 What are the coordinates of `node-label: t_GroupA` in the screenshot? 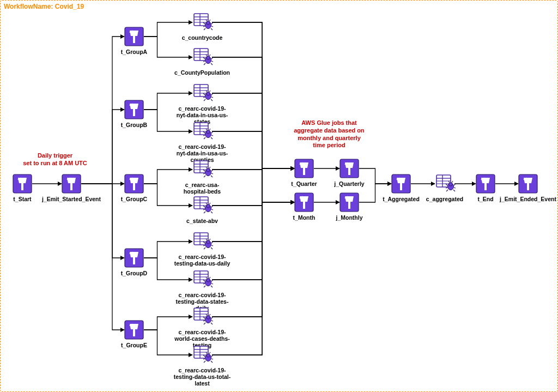 It's located at (134, 52).